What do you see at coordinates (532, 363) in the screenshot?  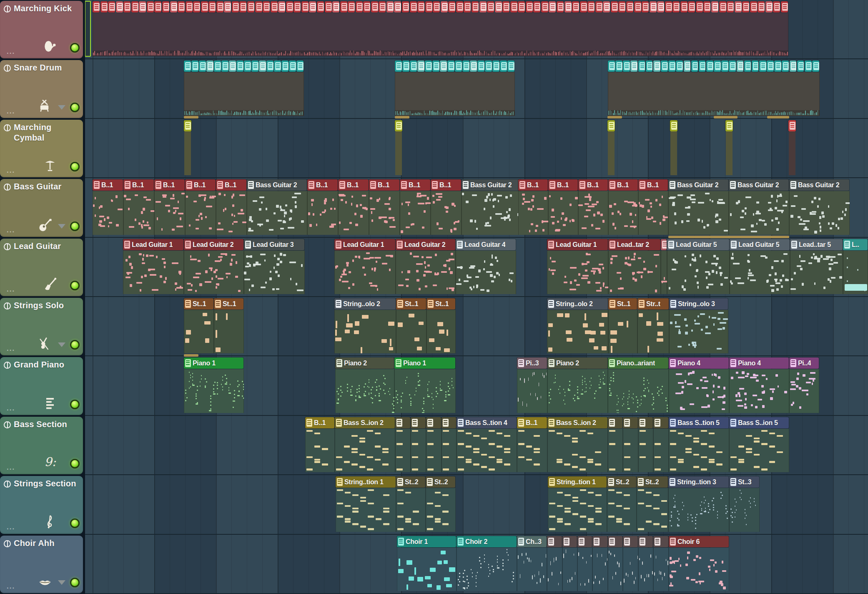 I see `pattern-clip: Pi..3` at bounding box center [532, 363].